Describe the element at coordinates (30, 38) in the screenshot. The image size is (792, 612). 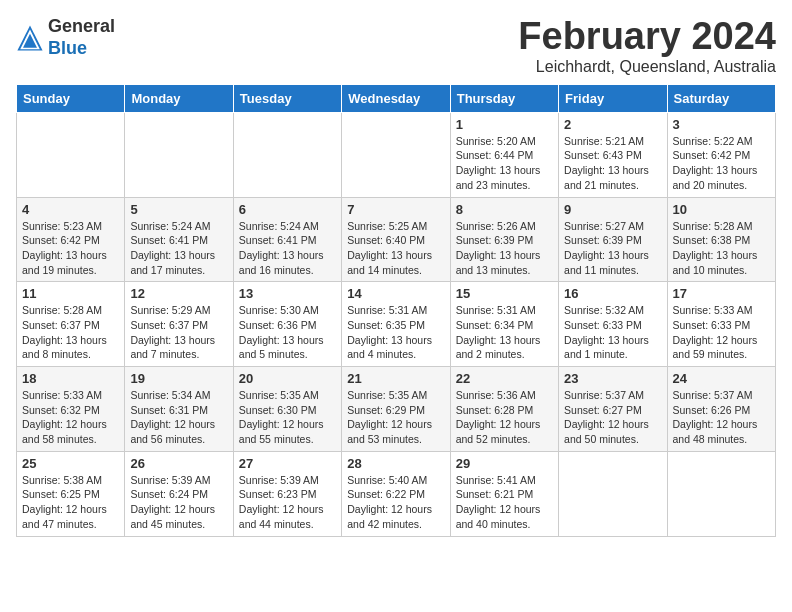
I see `logo-icon` at that location.